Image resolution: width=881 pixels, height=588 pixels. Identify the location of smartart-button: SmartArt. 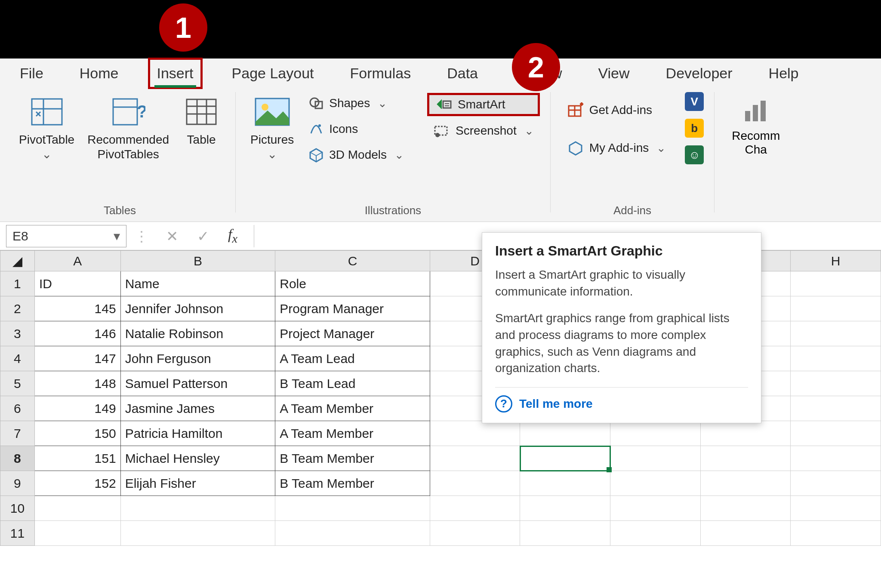
(484, 105).